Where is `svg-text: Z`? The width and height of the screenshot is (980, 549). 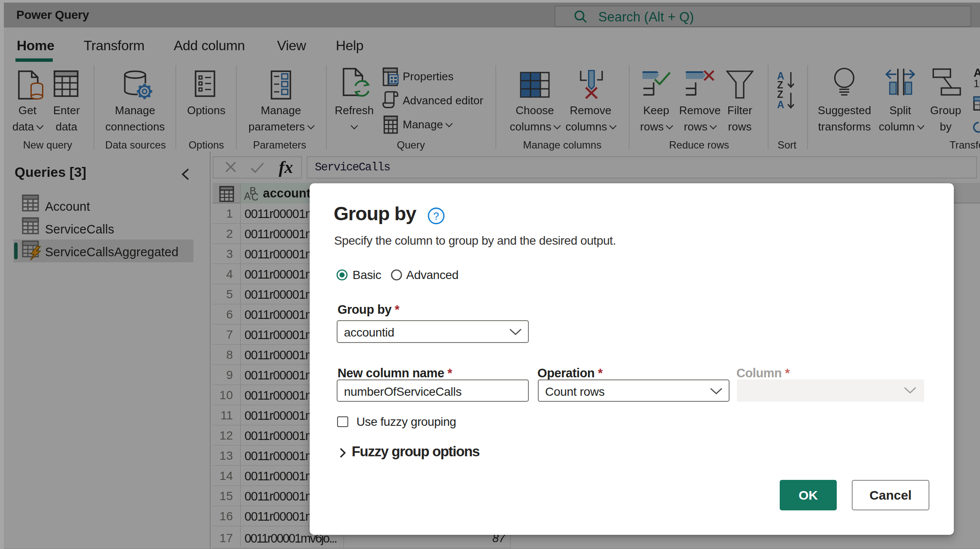 svg-text: Z is located at coordinates (780, 94).